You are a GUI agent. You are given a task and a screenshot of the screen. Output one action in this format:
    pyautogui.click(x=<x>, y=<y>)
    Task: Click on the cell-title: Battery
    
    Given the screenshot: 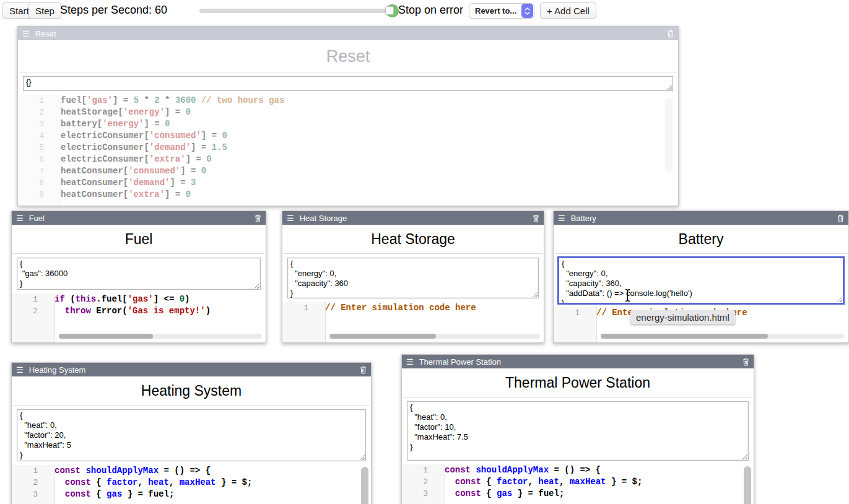 What is the action you would take?
    pyautogui.click(x=701, y=239)
    